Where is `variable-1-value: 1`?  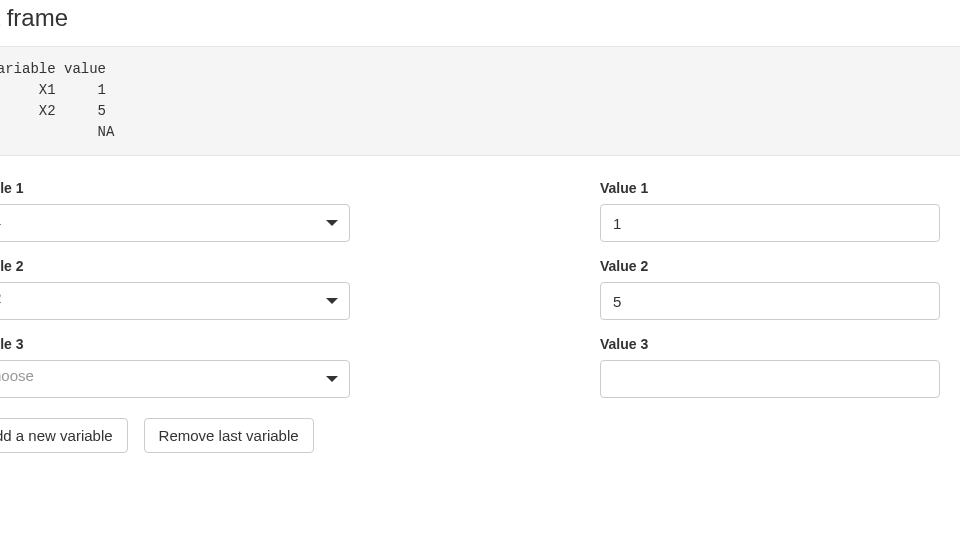
variable-1-value: 1 is located at coordinates (175, 223).